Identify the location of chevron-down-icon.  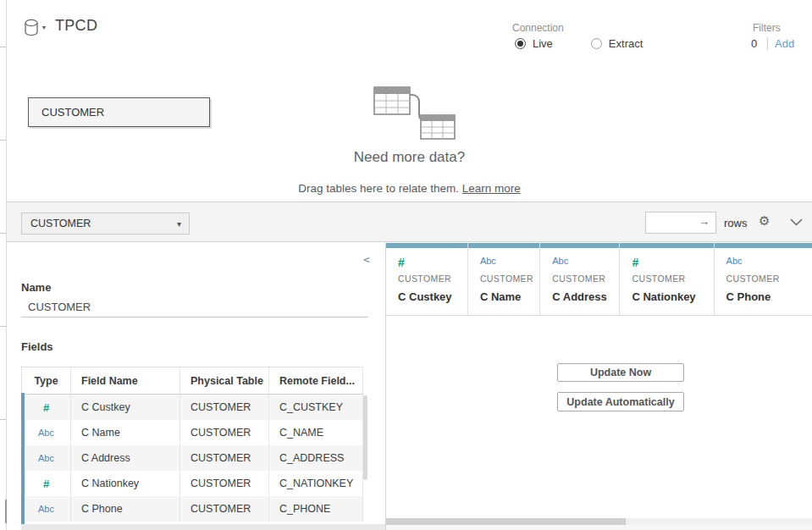
(796, 222).